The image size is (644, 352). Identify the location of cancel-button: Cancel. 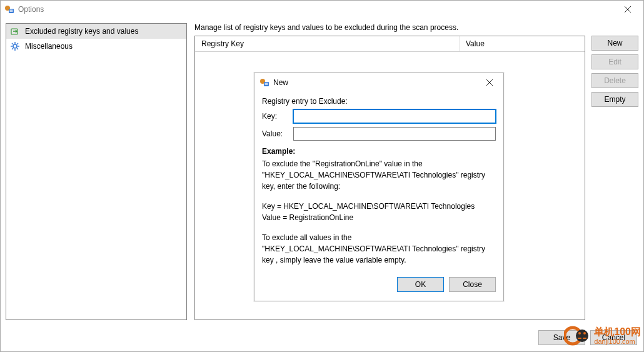
(614, 338).